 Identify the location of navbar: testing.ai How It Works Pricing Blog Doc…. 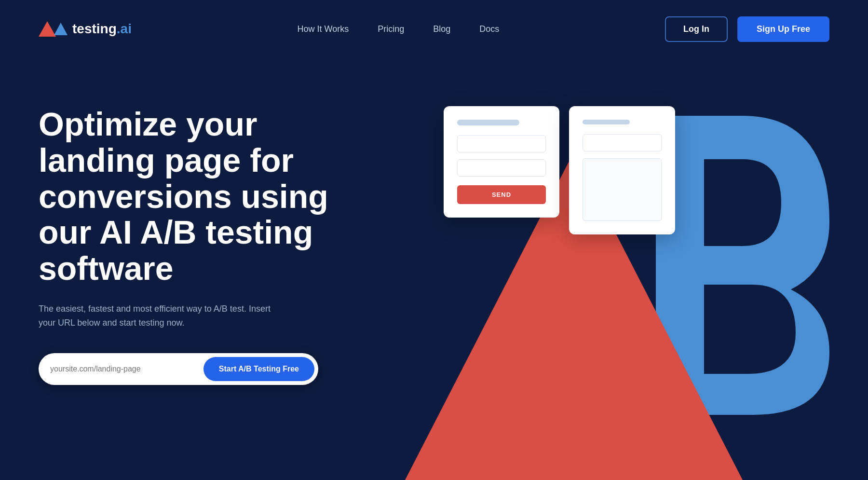
(434, 29).